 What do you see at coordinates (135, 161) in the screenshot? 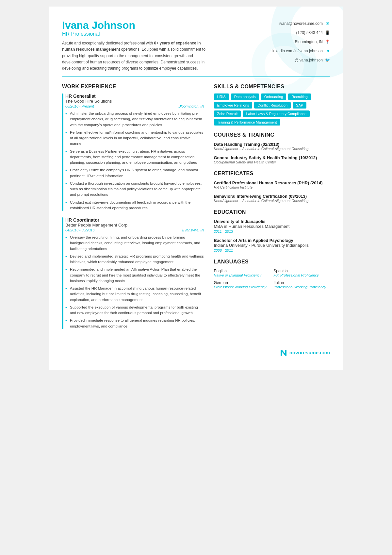
I see `job-bullets-generalist: Administer the onboarding process of new…` at bounding box center [135, 161].